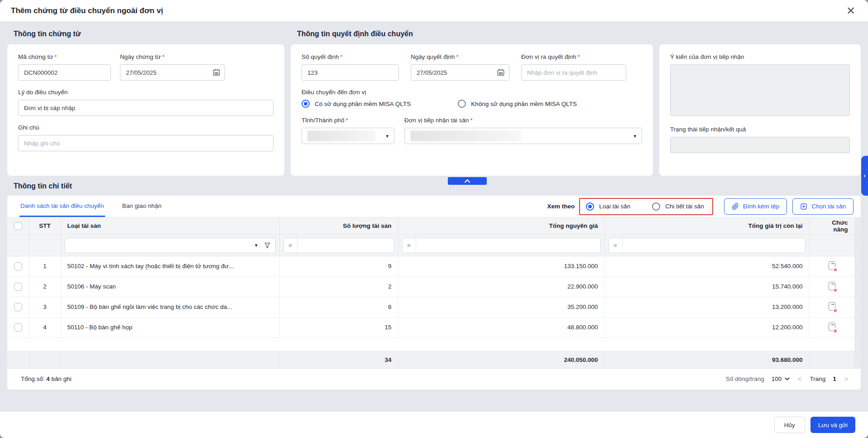  Describe the element at coordinates (590, 207) in the screenshot. I see `radio-selected-icon` at that location.